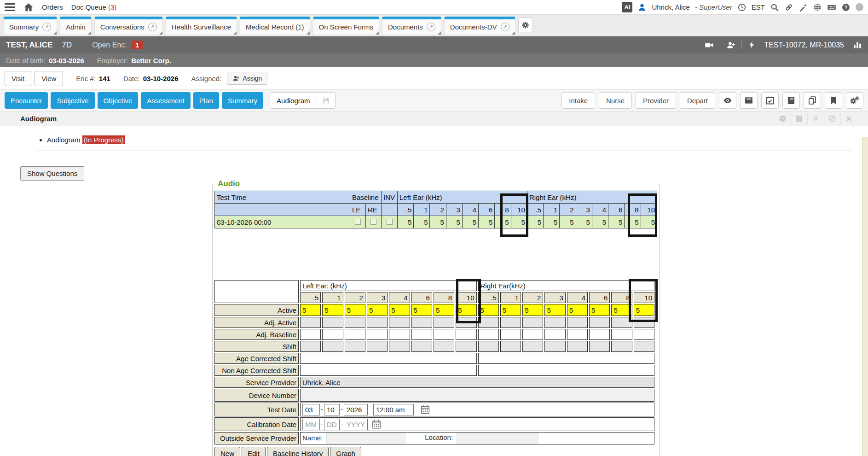  What do you see at coordinates (18, 78) in the screenshot?
I see `visit-button: Visit` at bounding box center [18, 78].